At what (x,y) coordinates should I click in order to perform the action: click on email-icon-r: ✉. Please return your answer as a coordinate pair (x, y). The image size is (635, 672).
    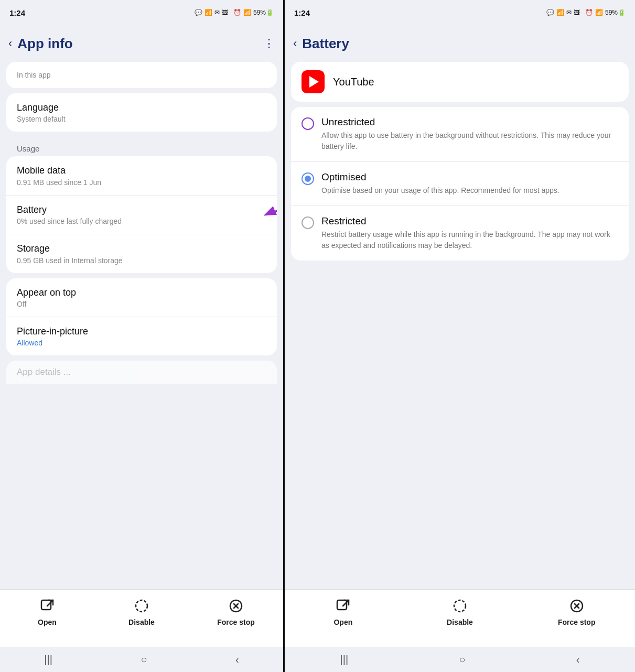
    Looking at the image, I should click on (569, 13).